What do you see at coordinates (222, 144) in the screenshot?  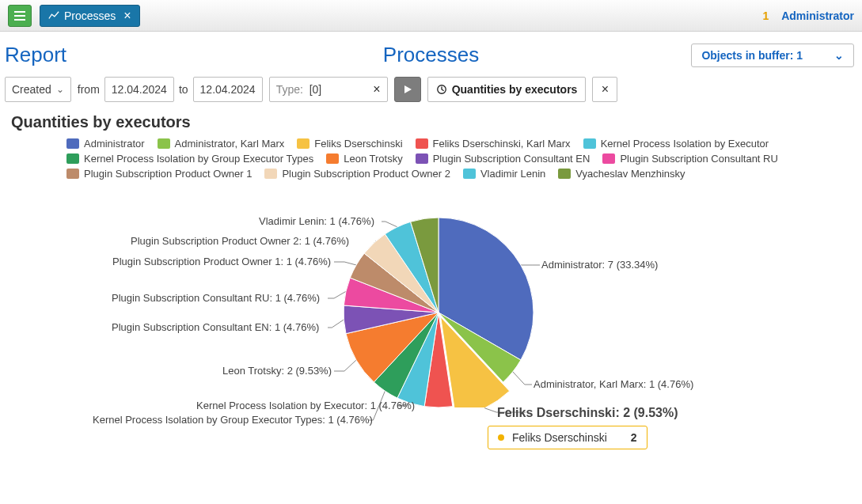 I see `legend-item: Administrator, Karl Marx` at bounding box center [222, 144].